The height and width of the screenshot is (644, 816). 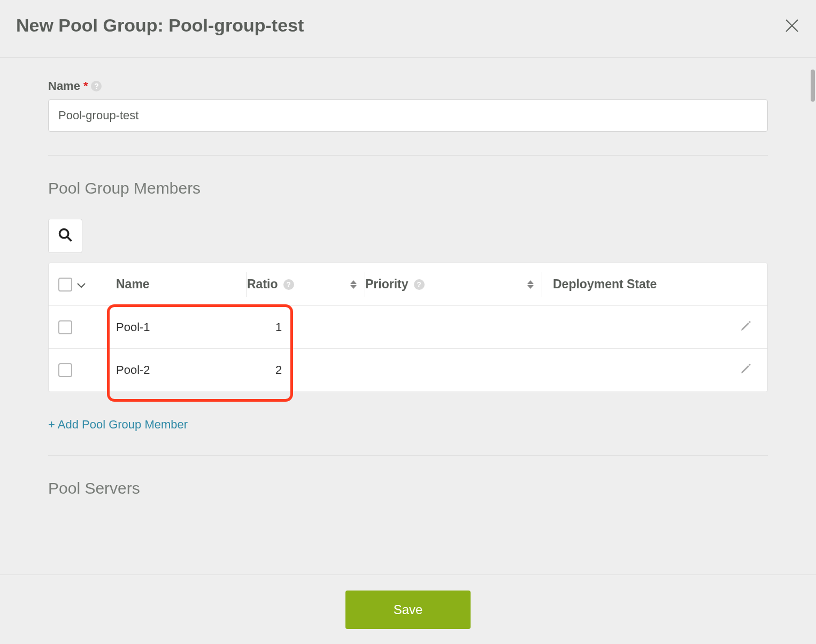 What do you see at coordinates (408, 370) in the screenshot?
I see `table-row: Pool-2 2` at bounding box center [408, 370].